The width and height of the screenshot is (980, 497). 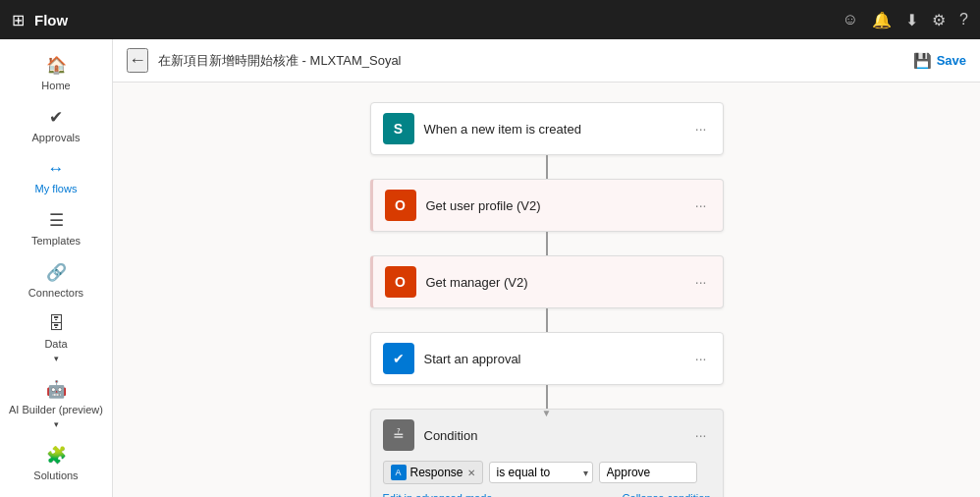 I want to click on step-user-icon: O, so click(x=401, y=205).